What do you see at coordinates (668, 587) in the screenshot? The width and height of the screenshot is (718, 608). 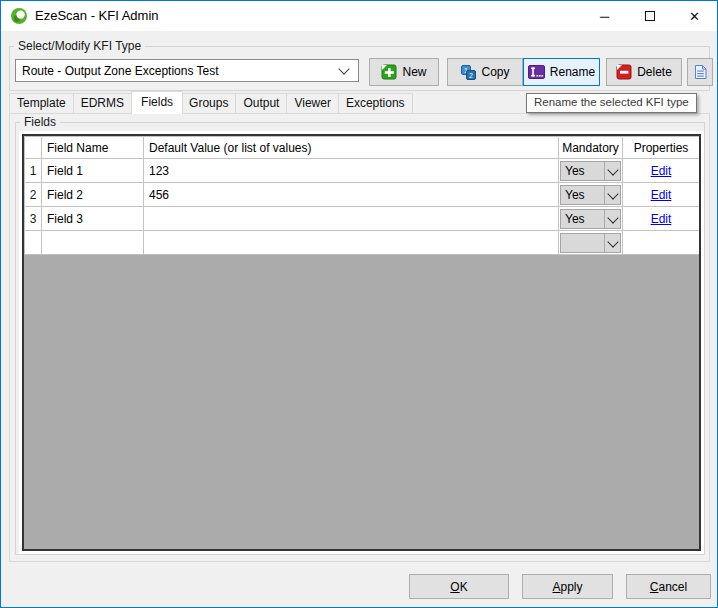 I see `cancel-button-label: Cancel` at bounding box center [668, 587].